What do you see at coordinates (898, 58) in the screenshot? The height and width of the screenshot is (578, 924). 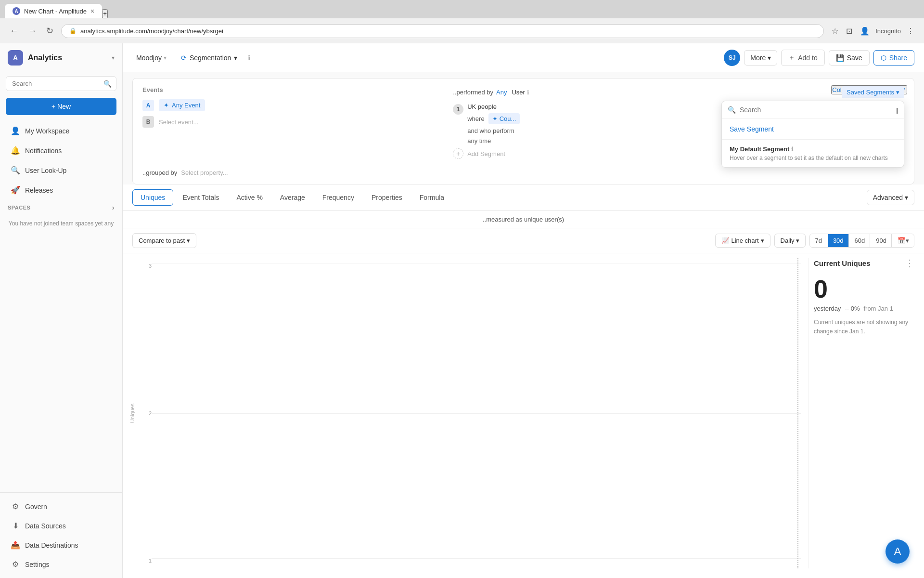 I see `share-label: Share` at bounding box center [898, 58].